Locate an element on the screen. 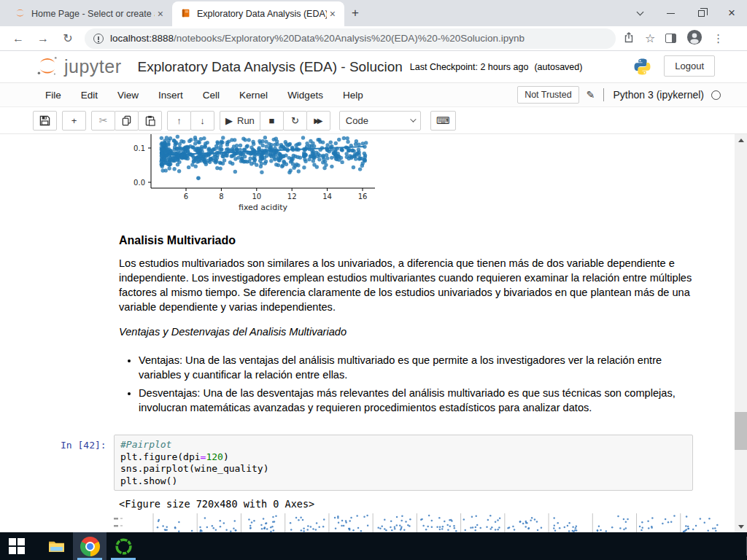  cell-input-prompt: In [42]: is located at coordinates (86, 445).